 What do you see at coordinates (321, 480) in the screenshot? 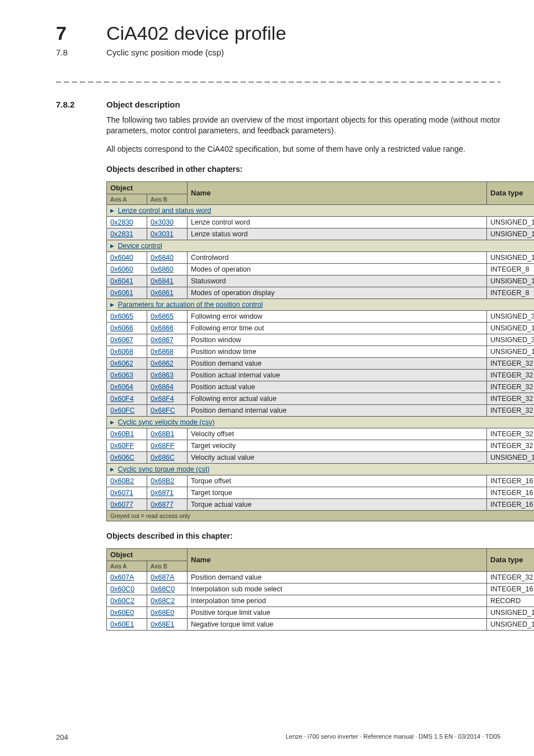
I see `table-row: 0x60B20x68B2Torque offsetINTEGER_16` at bounding box center [321, 480].